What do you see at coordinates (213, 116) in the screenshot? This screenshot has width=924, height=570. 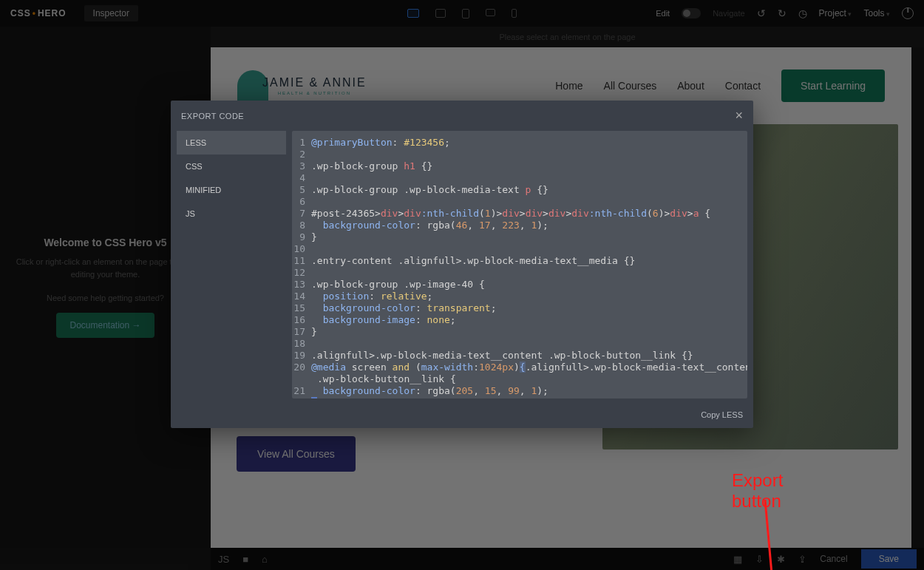 I see `modal-title: EXPORT CODE` at bounding box center [213, 116].